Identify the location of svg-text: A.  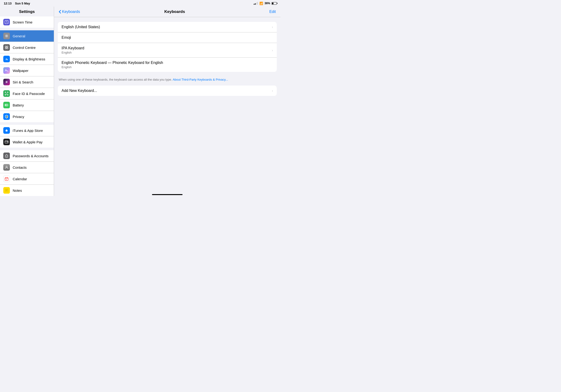
(7, 60).